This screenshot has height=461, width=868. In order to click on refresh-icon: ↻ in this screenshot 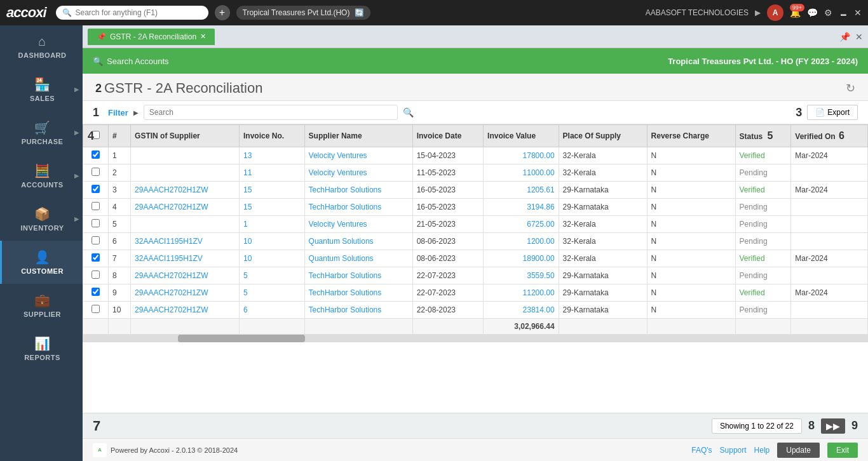, I will do `click(850, 88)`.